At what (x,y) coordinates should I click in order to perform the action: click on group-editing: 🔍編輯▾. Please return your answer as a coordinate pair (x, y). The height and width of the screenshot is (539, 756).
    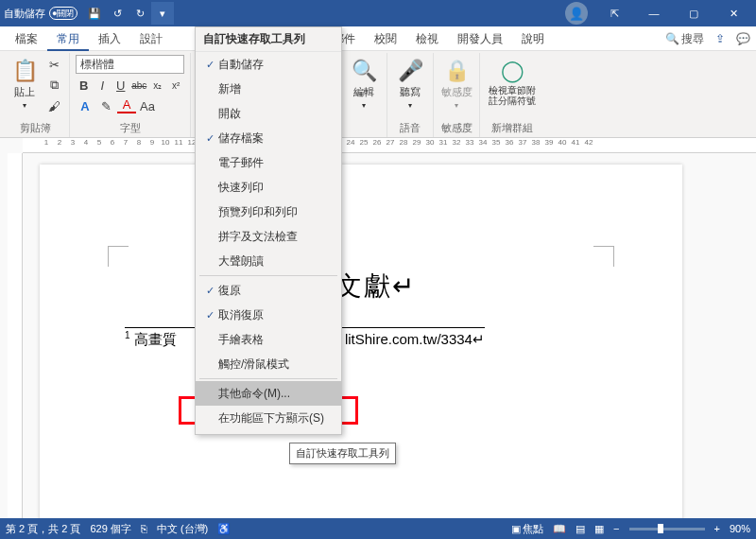
    Looking at the image, I should click on (365, 95).